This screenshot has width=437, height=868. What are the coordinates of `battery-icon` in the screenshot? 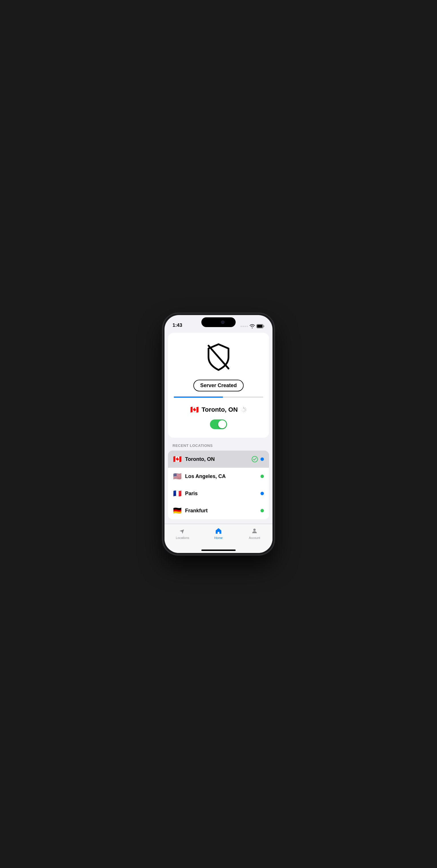 It's located at (261, 326).